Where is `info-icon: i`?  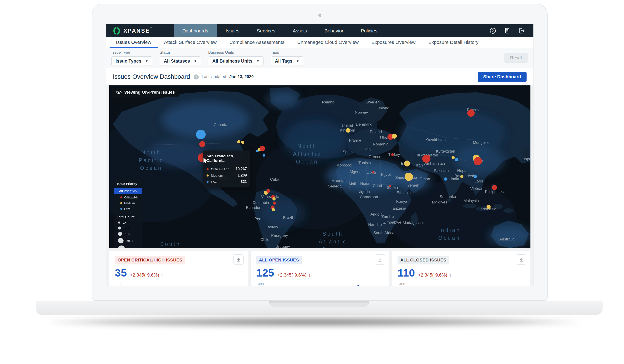
info-icon: i is located at coordinates (196, 77).